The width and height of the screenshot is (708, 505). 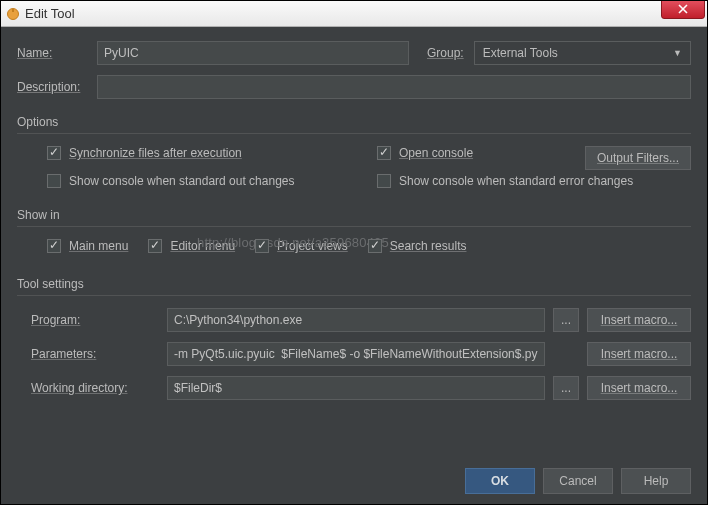 What do you see at coordinates (683, 10) in the screenshot?
I see `close-button` at bounding box center [683, 10].